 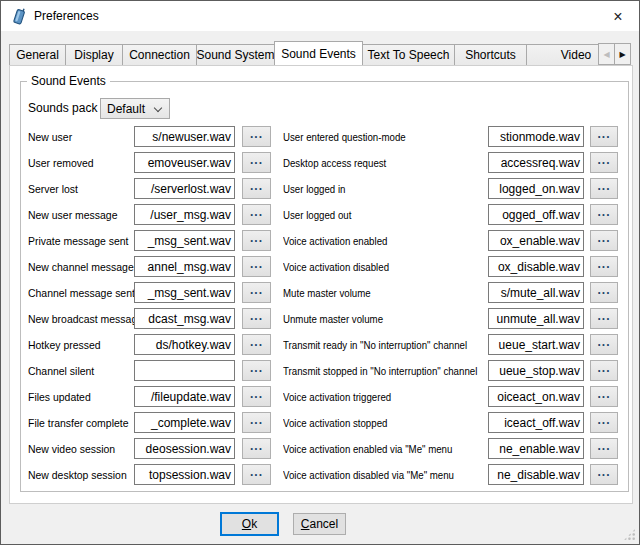 What do you see at coordinates (606, 54) in the screenshot?
I see `tab-scroll-left-icon: ◀` at bounding box center [606, 54].